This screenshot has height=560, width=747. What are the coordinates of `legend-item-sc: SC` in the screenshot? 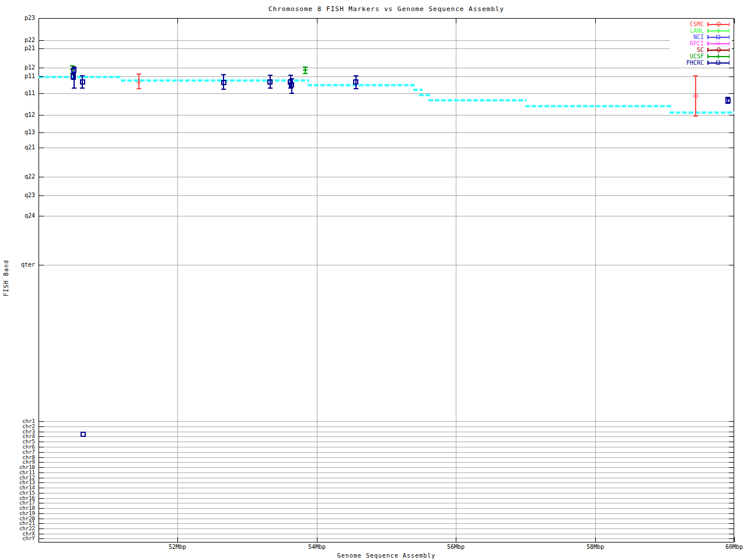 It's located at (700, 50).